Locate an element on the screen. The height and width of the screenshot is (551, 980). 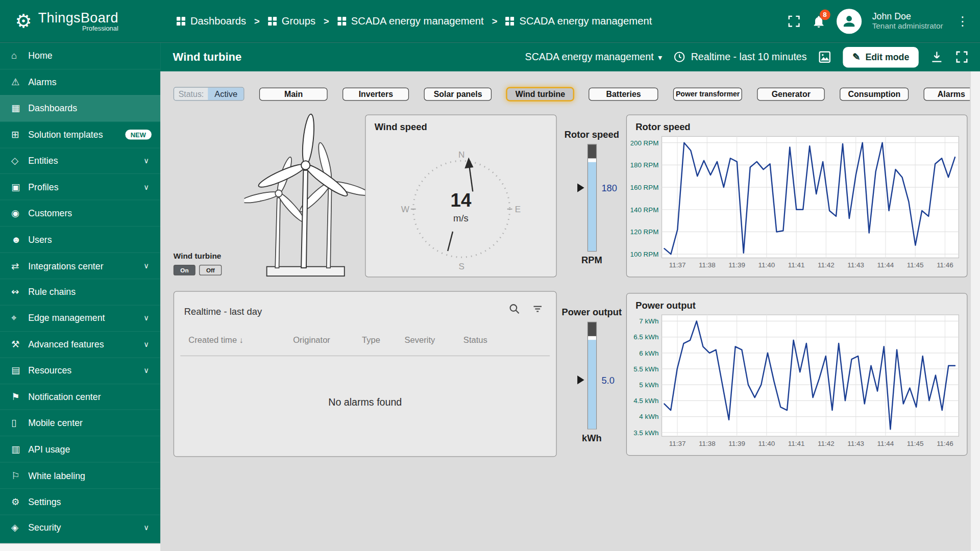
column-header-type: Type is located at coordinates (371, 340).